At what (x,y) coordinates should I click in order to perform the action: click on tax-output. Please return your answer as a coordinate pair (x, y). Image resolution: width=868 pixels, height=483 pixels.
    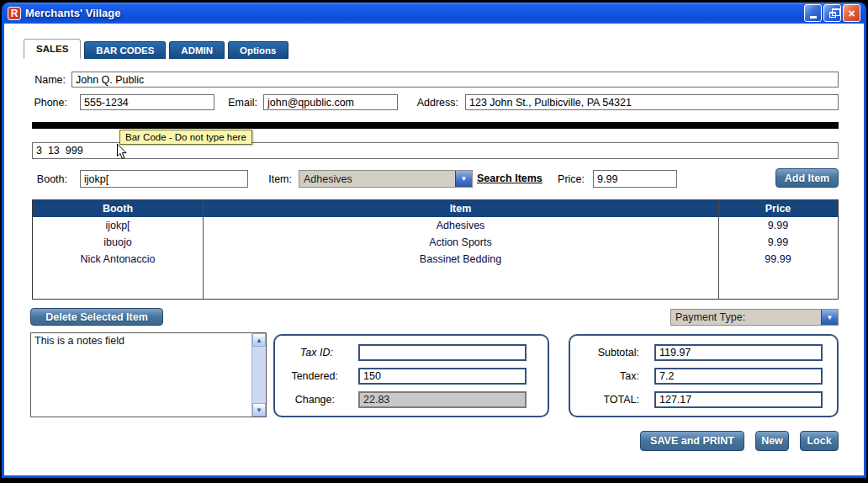
    Looking at the image, I should click on (738, 376).